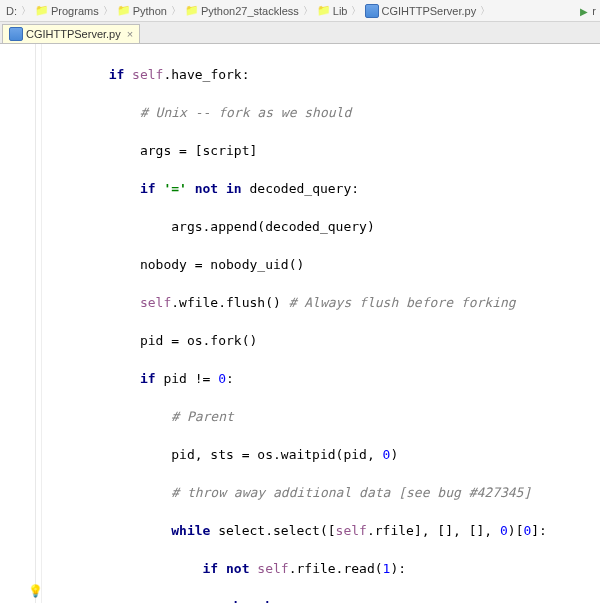 The height and width of the screenshot is (603, 600). What do you see at coordinates (586, 11) in the screenshot?
I see `run-config-icon` at bounding box center [586, 11].